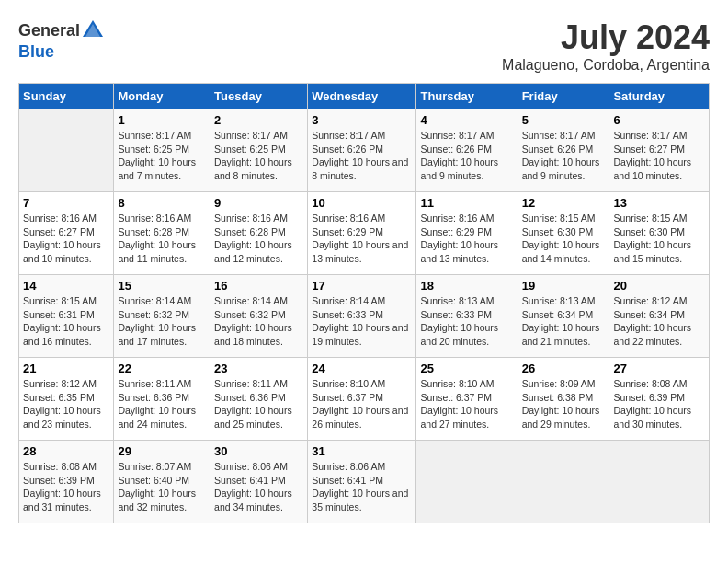  I want to click on day-number: 7, so click(66, 202).